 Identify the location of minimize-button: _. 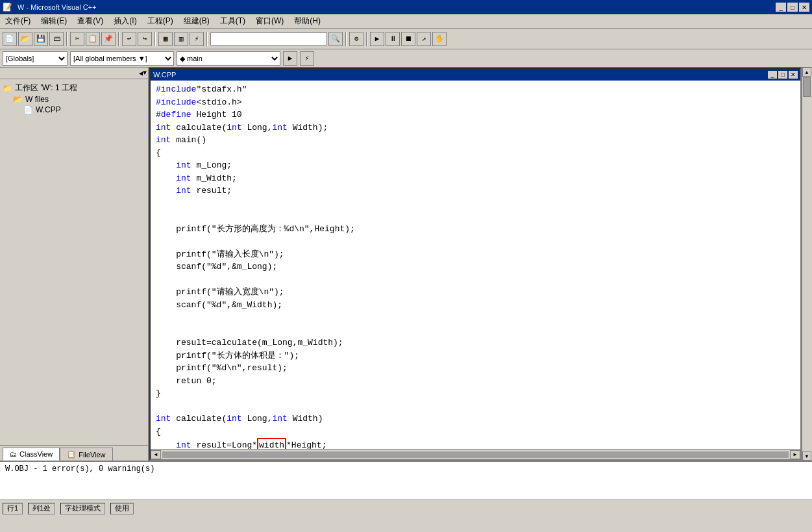
(781, 7).